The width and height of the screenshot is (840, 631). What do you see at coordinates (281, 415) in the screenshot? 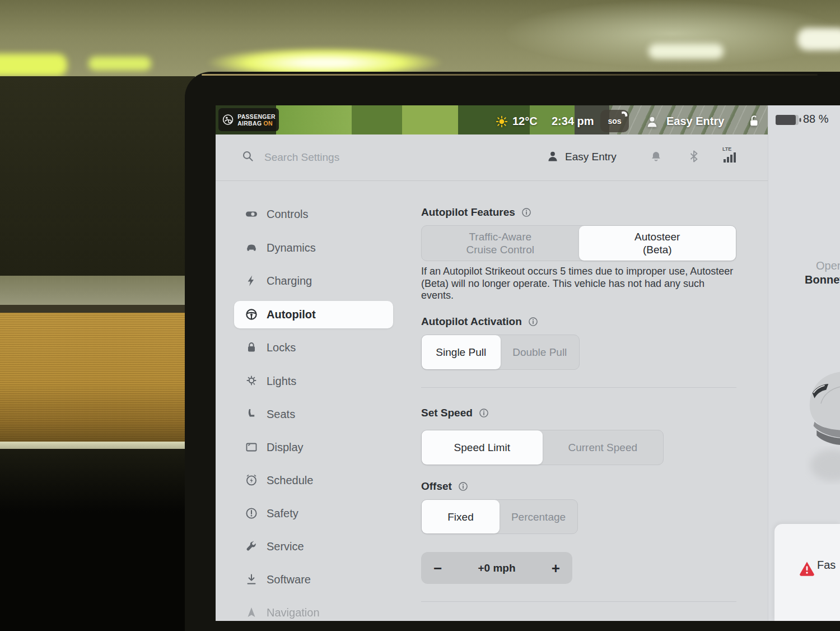
I see `sidebar-item-label: Seats` at bounding box center [281, 415].